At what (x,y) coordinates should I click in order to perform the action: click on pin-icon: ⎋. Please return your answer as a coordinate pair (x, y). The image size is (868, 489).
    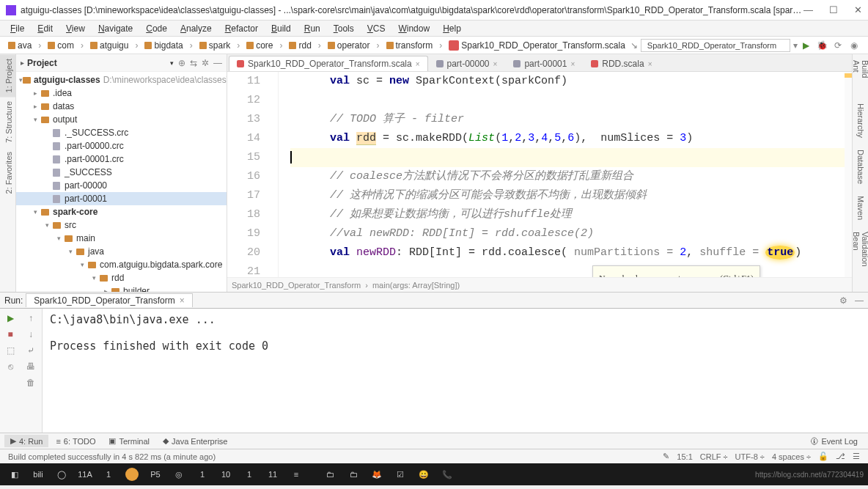
    Looking at the image, I should click on (10, 367).